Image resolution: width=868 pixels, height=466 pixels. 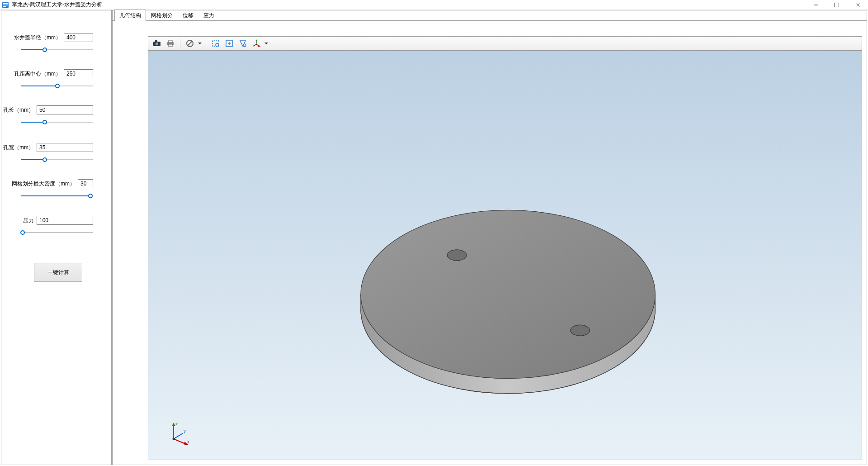 What do you see at coordinates (229, 43) in the screenshot?
I see `fit-view-icon` at bounding box center [229, 43].